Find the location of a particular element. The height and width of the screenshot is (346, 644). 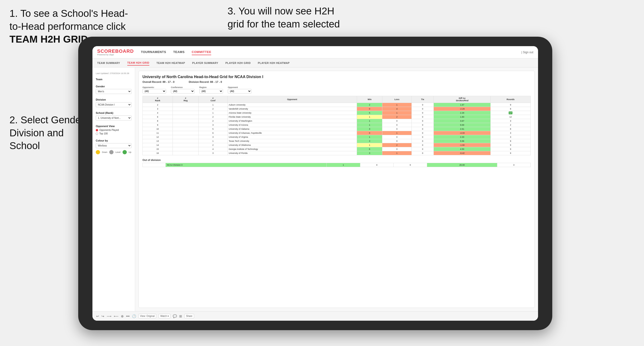

table-row: 4 1 Arizona State University 5 1 0 2.29 … is located at coordinates (337, 113).